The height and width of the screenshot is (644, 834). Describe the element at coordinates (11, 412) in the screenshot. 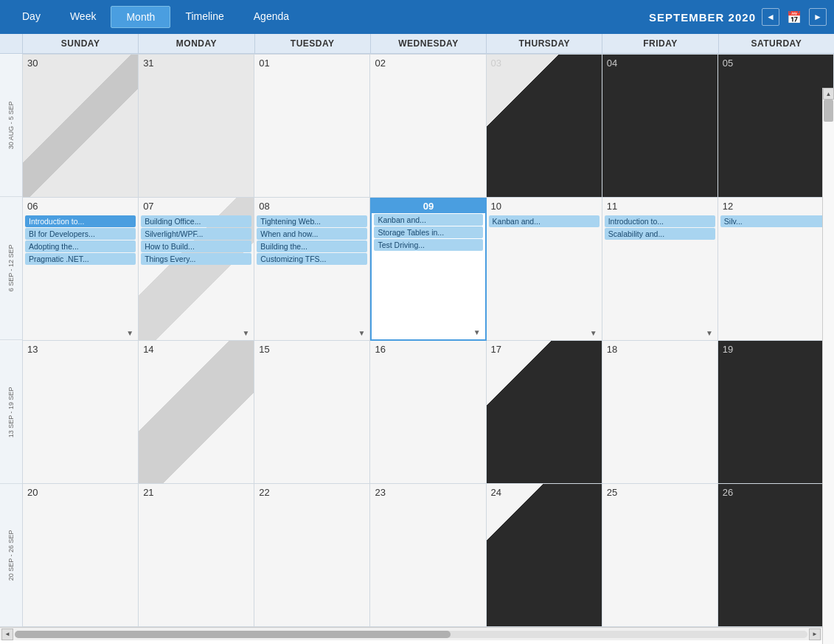

I see `week-label-2: 13 SEP - 19 SEP` at that location.